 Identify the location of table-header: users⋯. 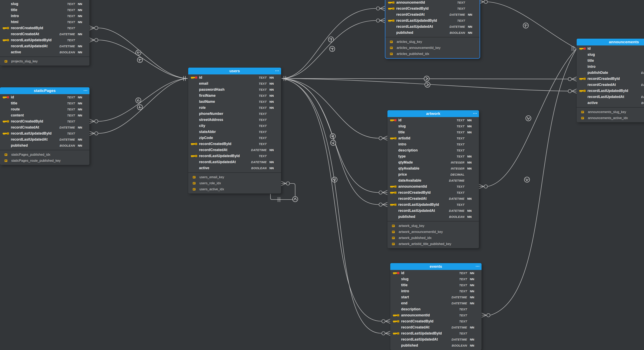
(234, 71).